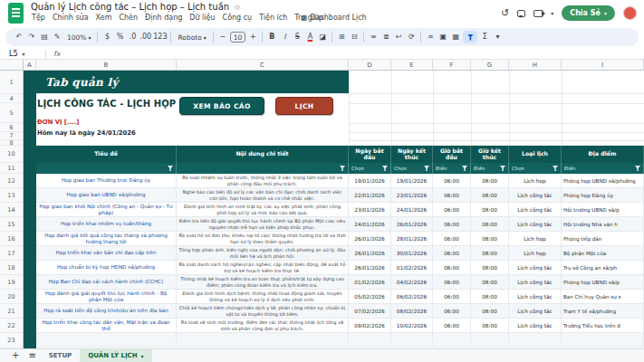 The height and width of the screenshot is (362, 644). I want to click on cell-location: Trụ sở Công an xã/ph, so click(603, 268).